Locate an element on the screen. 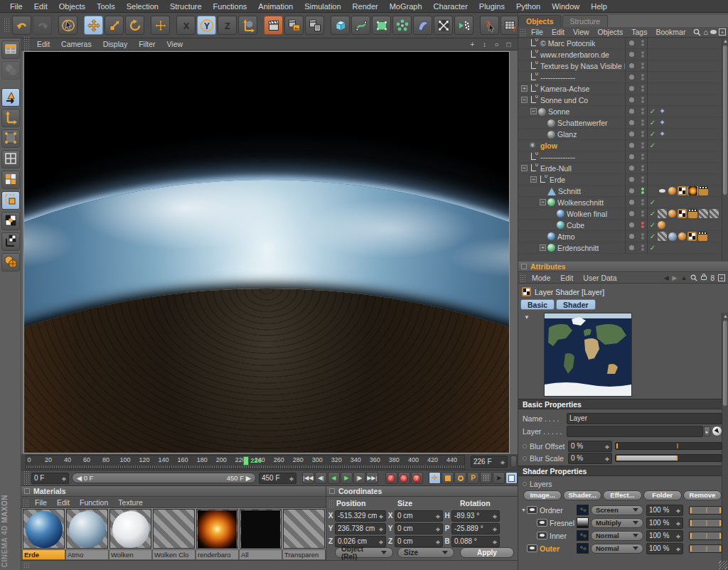 This screenshot has width=728, height=570. menu-mograph: MoGraph is located at coordinates (406, 6).